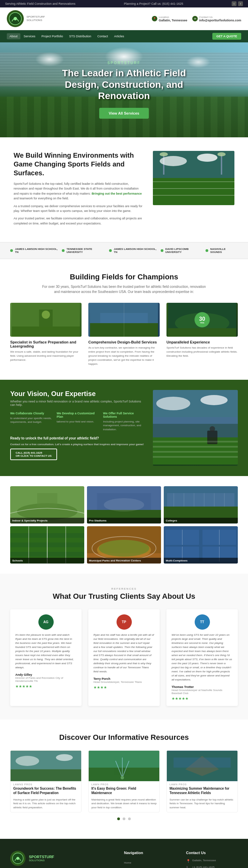 The height and width of the screenshot is (868, 248). What do you see at coordinates (224, 251) in the screenshot?
I see `logo-name-5: NASHVILLE SOUNDS` at bounding box center [224, 251].